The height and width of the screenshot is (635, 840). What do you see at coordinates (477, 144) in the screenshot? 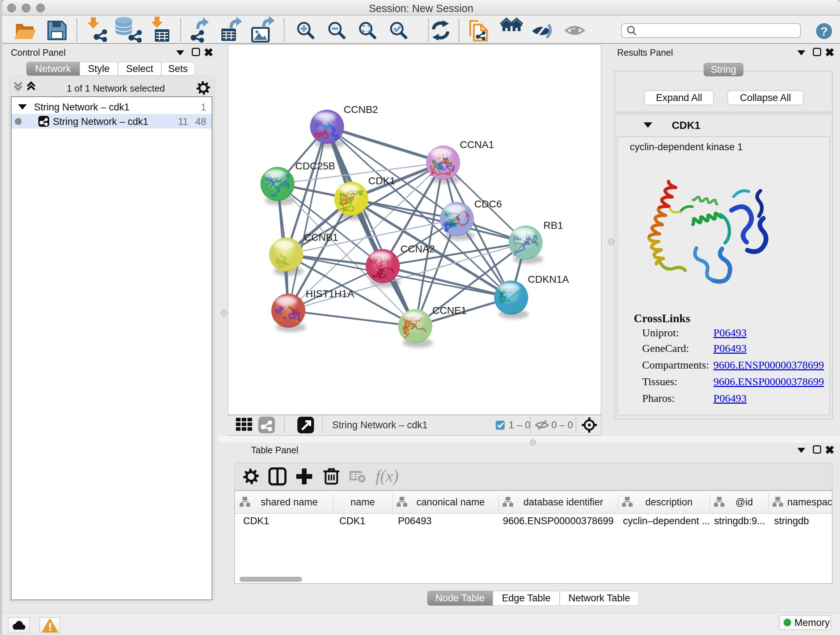
I see `svg-text: CCNA1` at bounding box center [477, 144].